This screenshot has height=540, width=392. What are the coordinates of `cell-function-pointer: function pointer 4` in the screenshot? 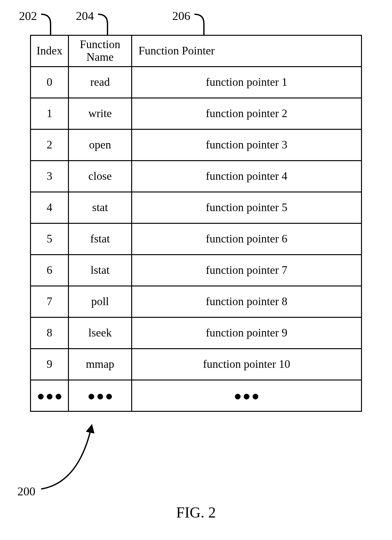 It's located at (247, 177).